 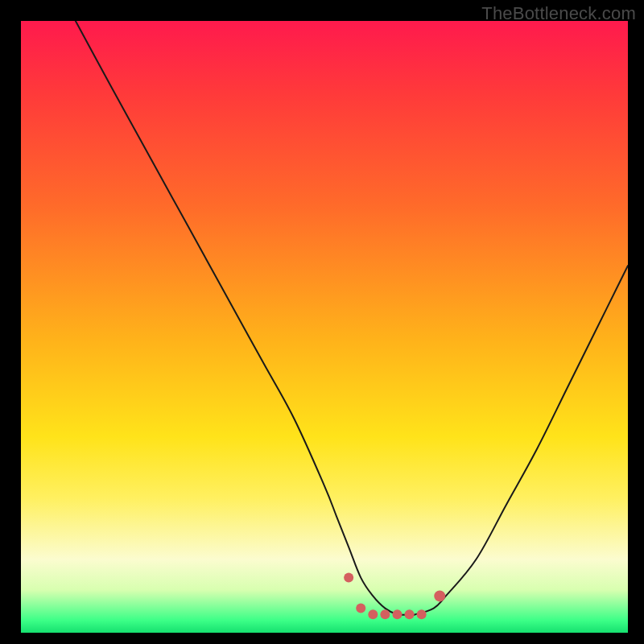 I want to click on marker-g, so click(x=422, y=614).